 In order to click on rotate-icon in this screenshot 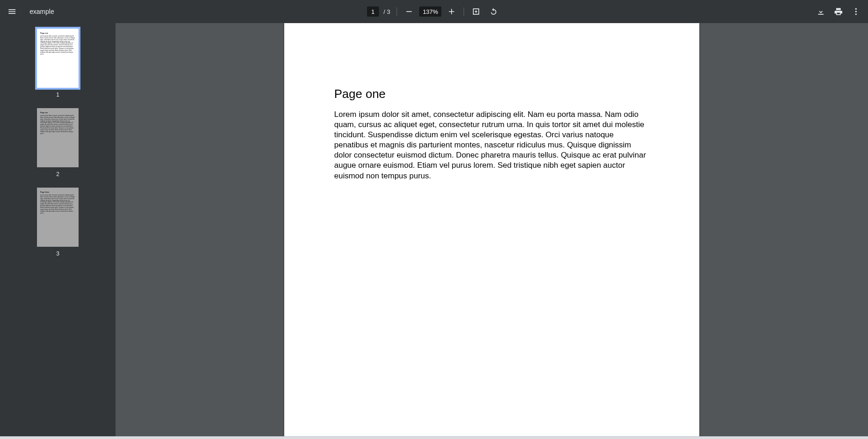, I will do `click(494, 12)`.